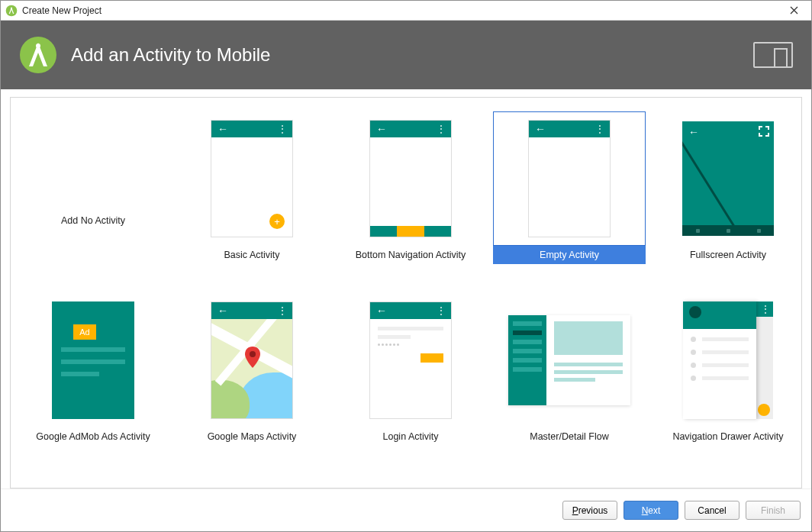 The image size is (812, 532). Describe the element at coordinates (411, 196) in the screenshot. I see `template-bottom-navigation: ← ⋮ Bottom Navigation Activity` at that location.